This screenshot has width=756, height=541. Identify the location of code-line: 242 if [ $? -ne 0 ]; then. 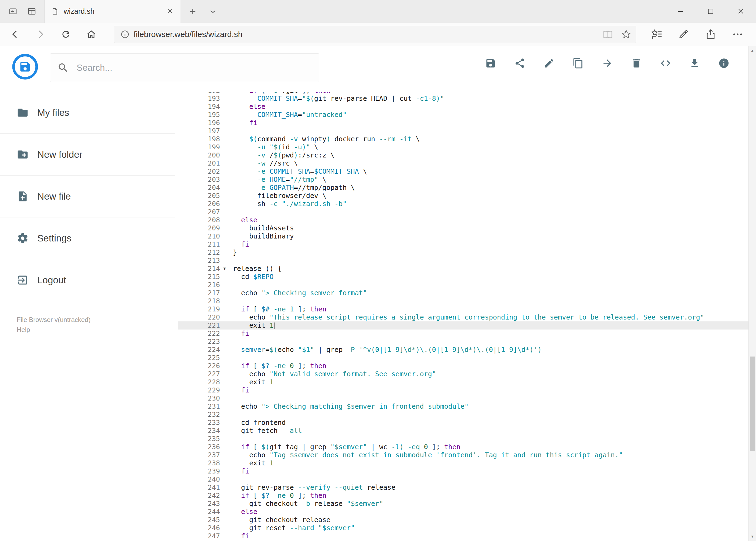
(463, 496).